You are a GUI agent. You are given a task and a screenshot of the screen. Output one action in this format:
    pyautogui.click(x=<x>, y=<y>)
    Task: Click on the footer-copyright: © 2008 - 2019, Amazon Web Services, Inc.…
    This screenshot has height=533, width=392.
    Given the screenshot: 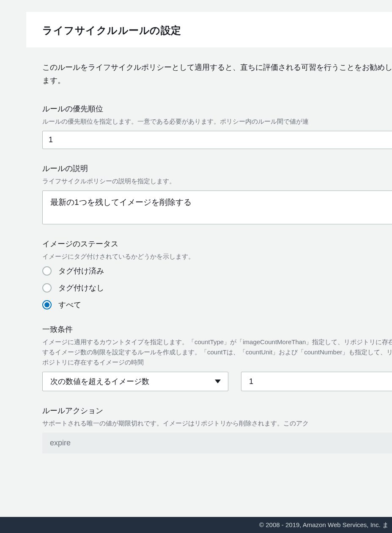 What is the action you would take?
    pyautogui.click(x=324, y=525)
    